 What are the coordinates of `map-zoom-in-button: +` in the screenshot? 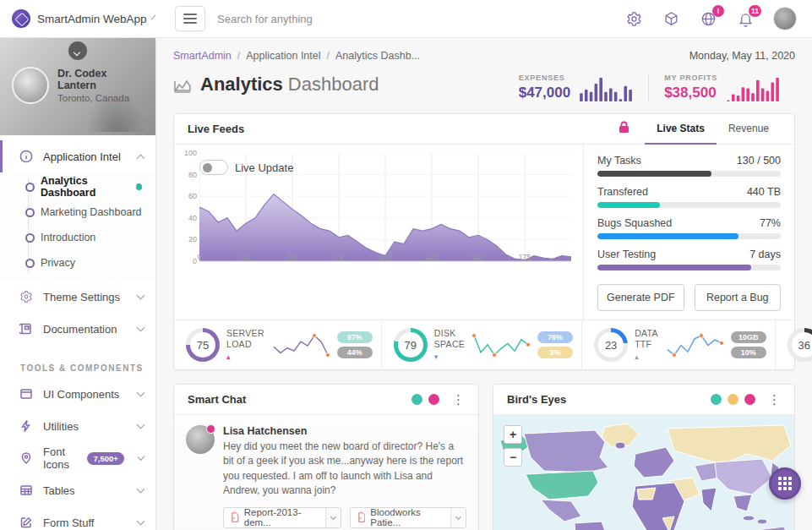 It's located at (513, 434).